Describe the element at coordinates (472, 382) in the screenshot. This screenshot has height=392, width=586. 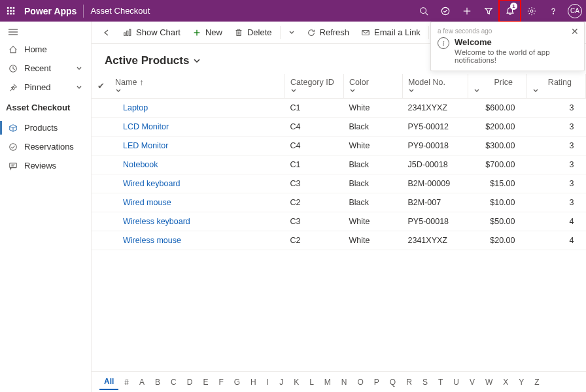
I see `alpha-V: V` at that location.